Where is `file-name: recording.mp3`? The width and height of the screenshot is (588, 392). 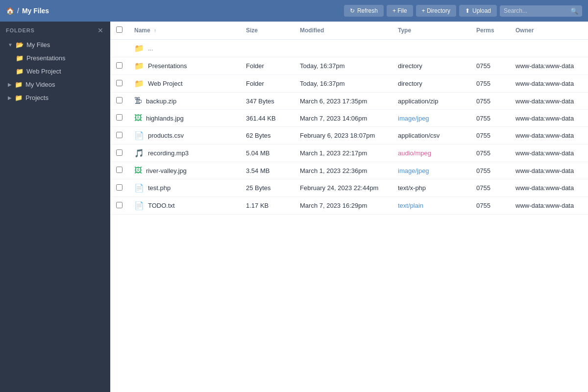 file-name: recording.mp3 is located at coordinates (169, 153).